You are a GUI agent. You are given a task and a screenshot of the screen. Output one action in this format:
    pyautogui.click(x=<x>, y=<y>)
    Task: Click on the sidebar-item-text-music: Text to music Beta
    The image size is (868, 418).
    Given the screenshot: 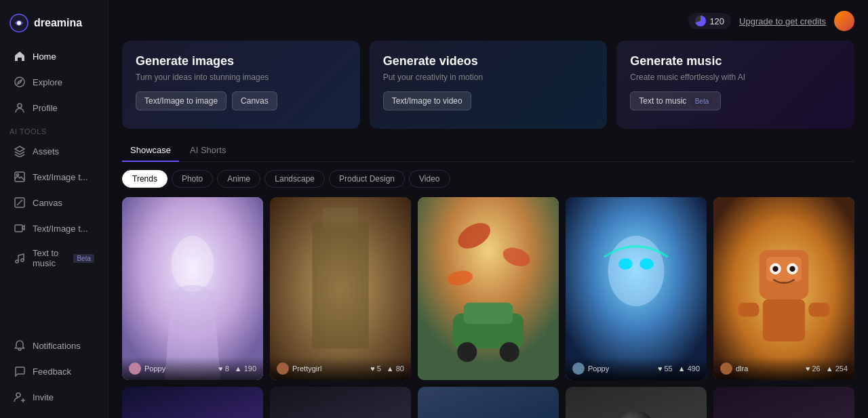 What is the action you would take?
    pyautogui.click(x=54, y=258)
    